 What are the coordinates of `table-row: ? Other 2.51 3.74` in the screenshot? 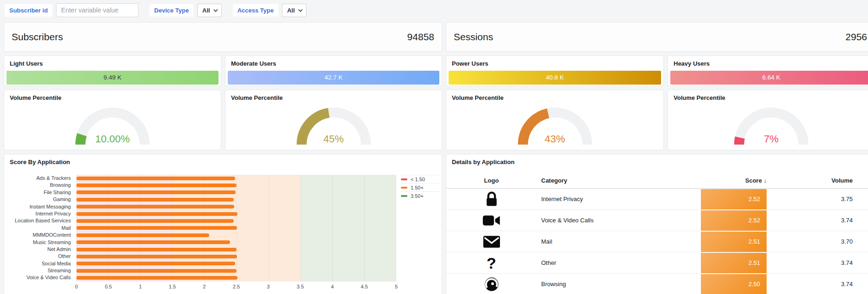 It's located at (657, 263).